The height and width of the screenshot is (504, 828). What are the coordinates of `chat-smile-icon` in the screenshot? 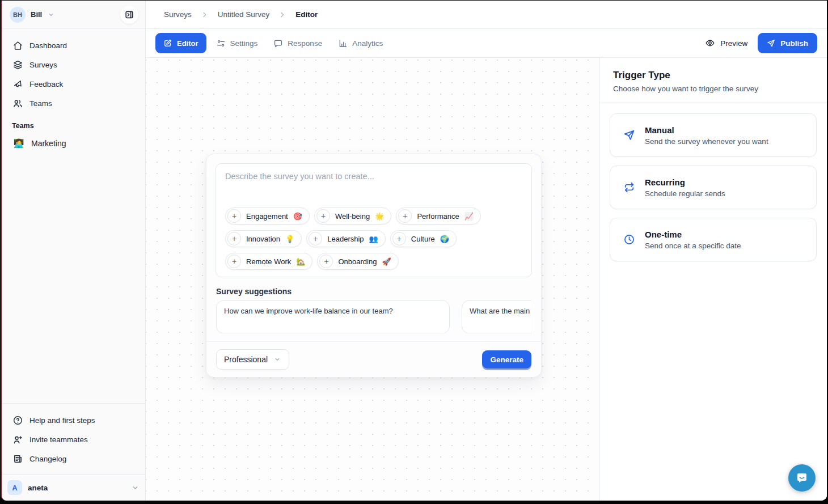 It's located at (802, 478).